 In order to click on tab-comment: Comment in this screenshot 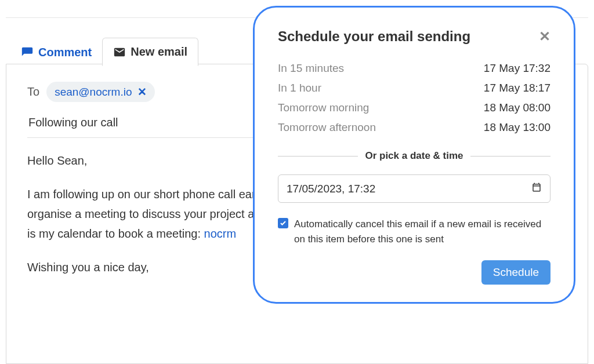, I will do `click(56, 52)`.